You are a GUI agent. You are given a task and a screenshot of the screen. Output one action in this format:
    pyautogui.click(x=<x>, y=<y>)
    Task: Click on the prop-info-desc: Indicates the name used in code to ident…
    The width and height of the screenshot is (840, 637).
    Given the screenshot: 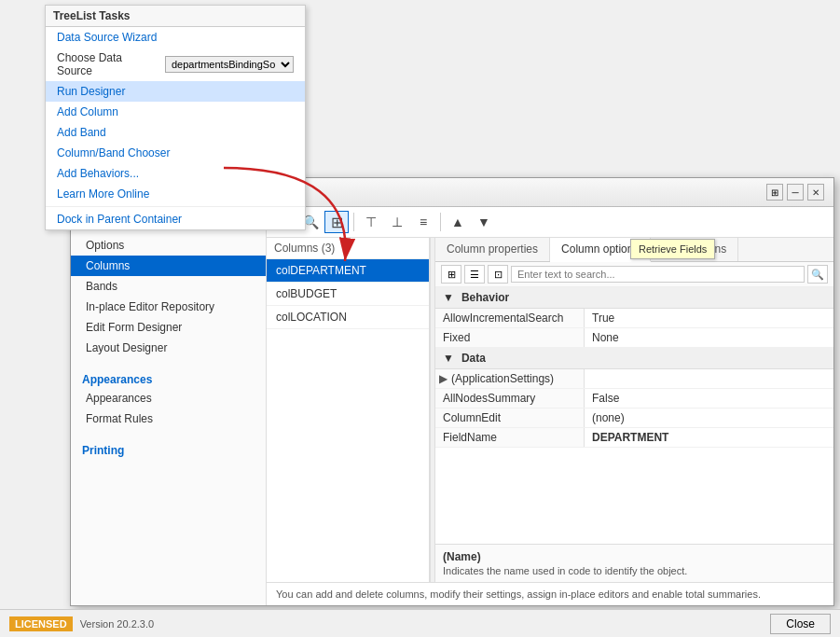 What is the action you would take?
    pyautogui.click(x=634, y=571)
    